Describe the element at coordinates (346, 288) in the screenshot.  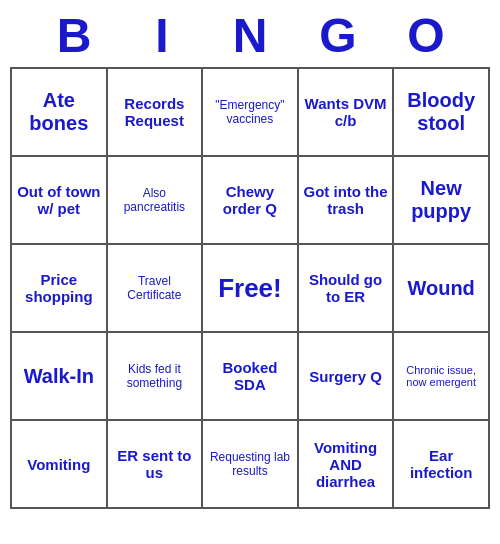
I see `bingo-cell-2-3: Should go to ER` at that location.